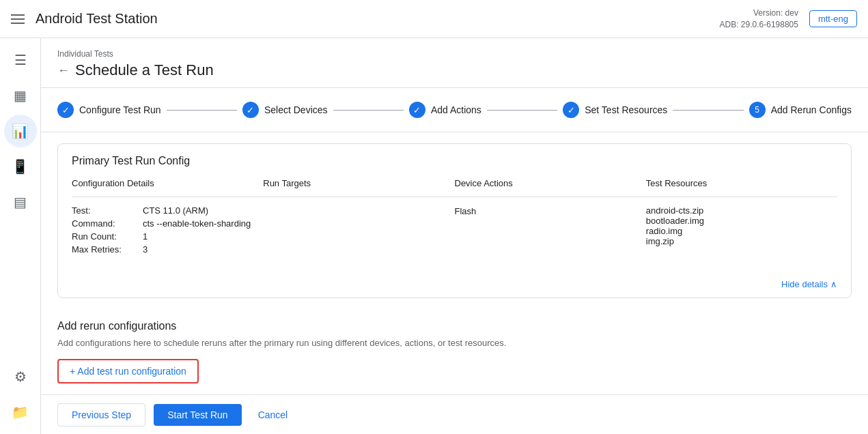  Describe the element at coordinates (455, 326) in the screenshot. I see `rerun-section-title: Add rerun configurations` at that location.